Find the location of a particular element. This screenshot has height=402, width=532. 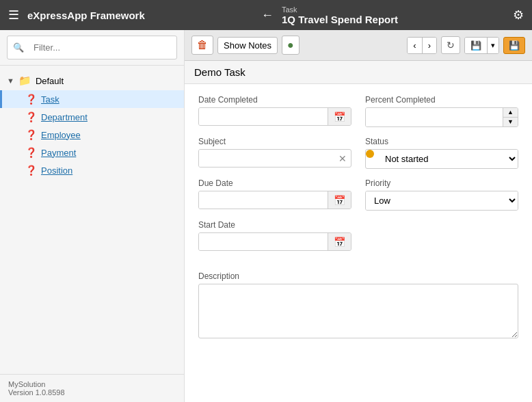

description-section: Description is located at coordinates (358, 312).